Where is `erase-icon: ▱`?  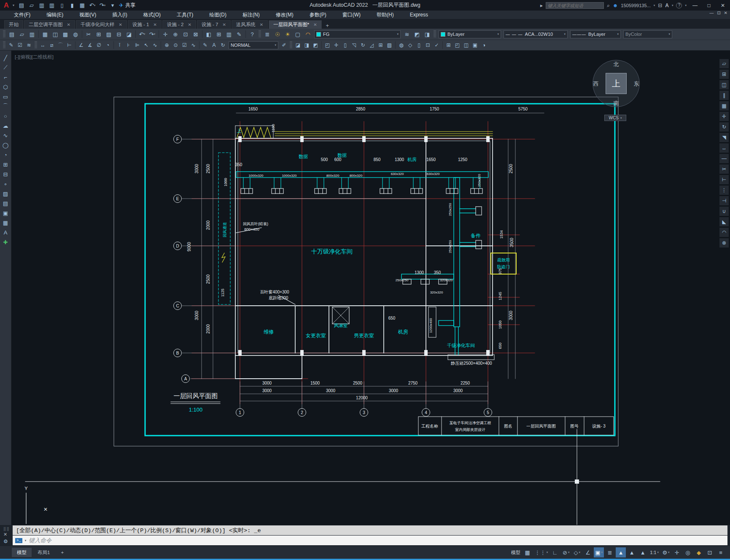 erase-icon: ▱ is located at coordinates (724, 64).